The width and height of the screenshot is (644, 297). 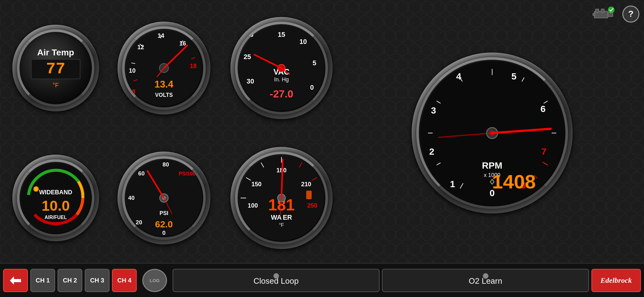 I want to click on air-temp-gauge-outer: Air Temp 77 °F, so click(x=56, y=68).